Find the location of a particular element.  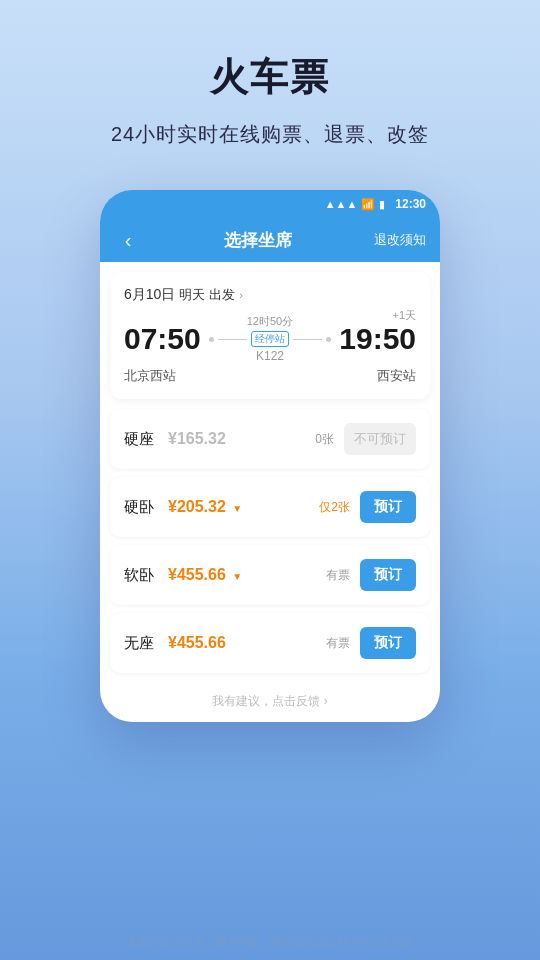

status-time: 12:30 is located at coordinates (410, 204).